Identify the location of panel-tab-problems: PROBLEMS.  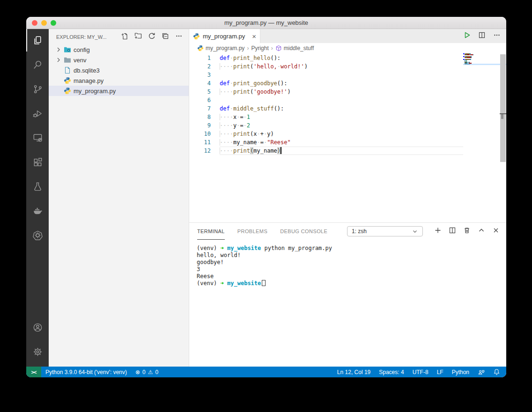
(252, 231).